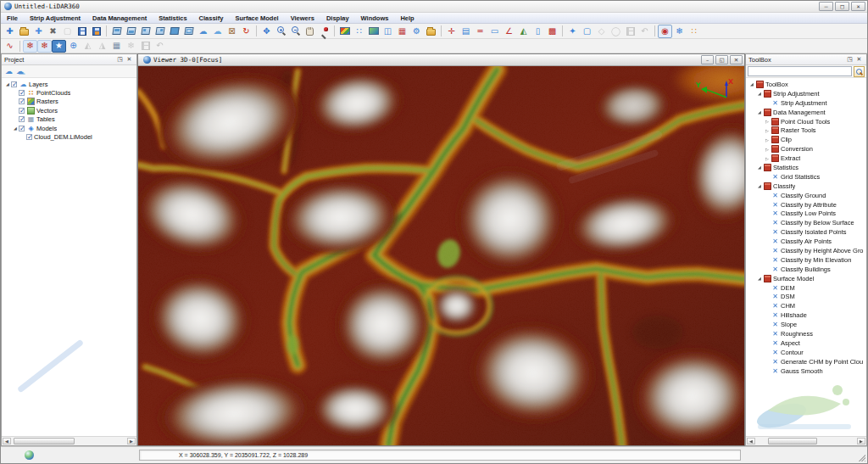 The height and width of the screenshot is (464, 868). Describe the element at coordinates (800, 71) in the screenshot. I see `toolbox-search-input` at that location.